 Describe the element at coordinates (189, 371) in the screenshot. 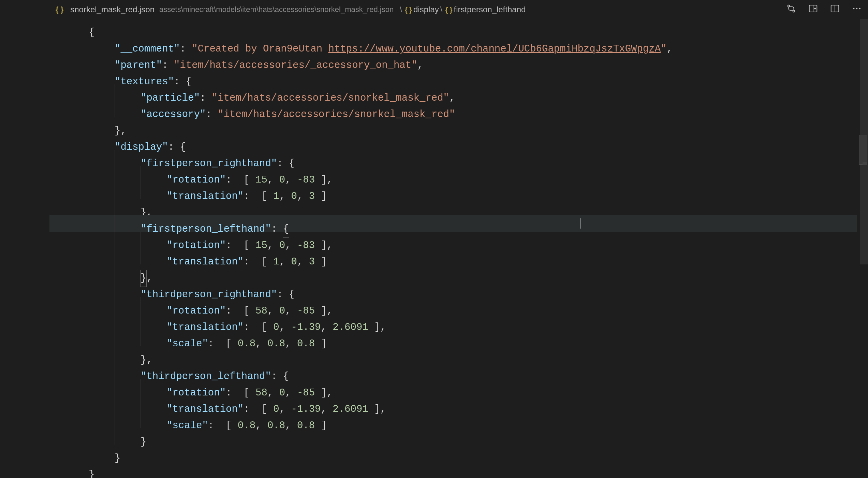

I see `line-content: "thirdperson_lefthand": {` at that location.